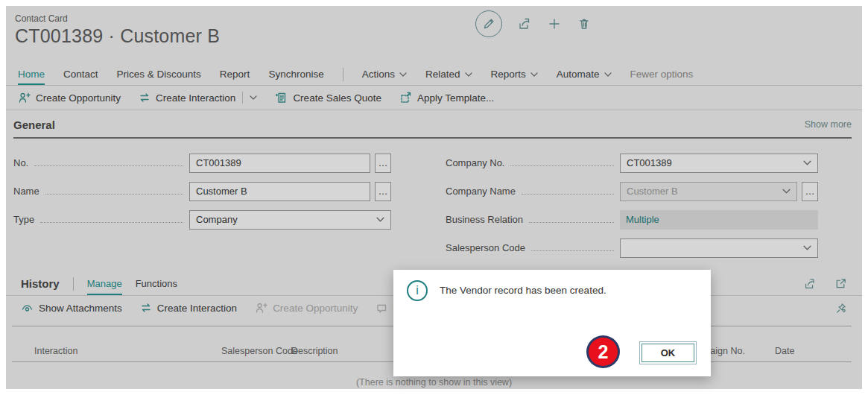 The image size is (868, 395). I want to click on info-icon: i, so click(417, 291).